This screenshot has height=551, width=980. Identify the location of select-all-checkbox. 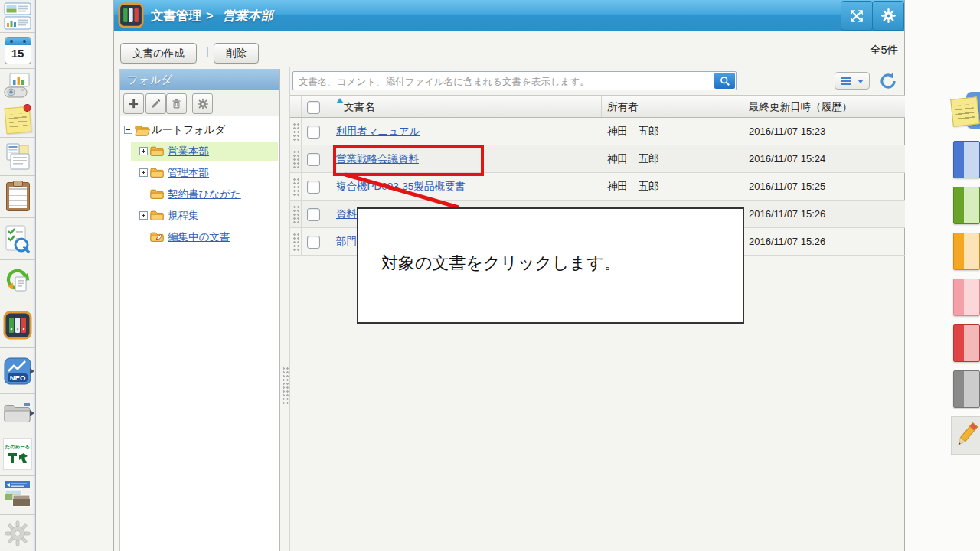
(314, 107).